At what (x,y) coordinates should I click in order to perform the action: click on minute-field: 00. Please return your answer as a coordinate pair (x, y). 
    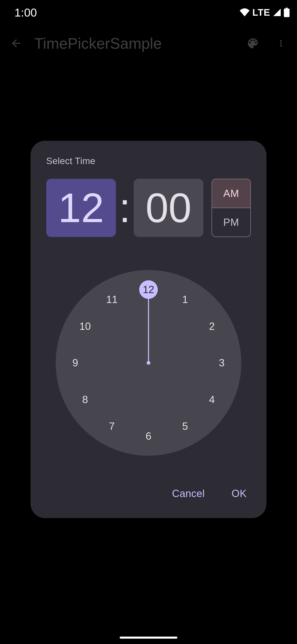
    Looking at the image, I should click on (168, 208).